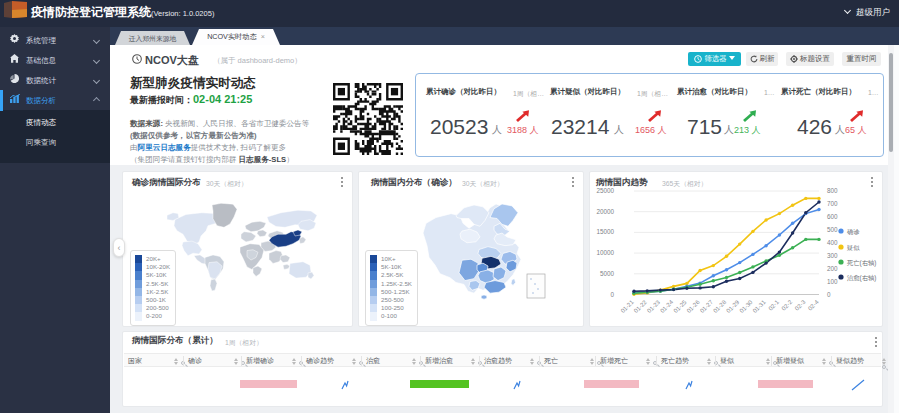  Describe the element at coordinates (854, 232) in the screenshot. I see `svg-text: 确诊` at that location.